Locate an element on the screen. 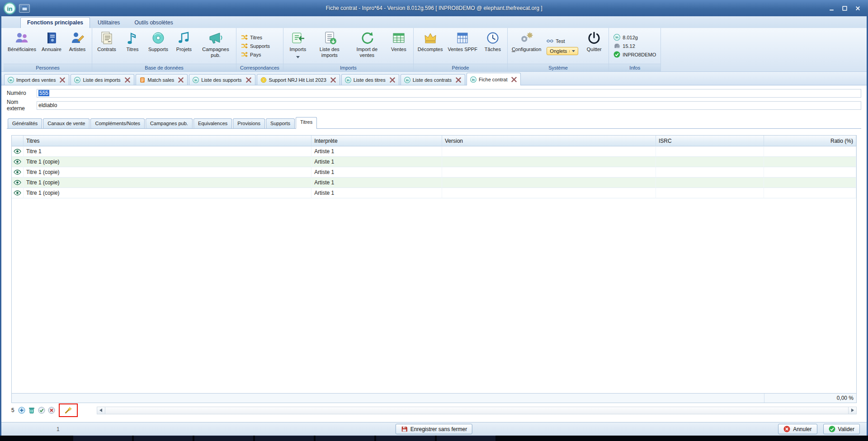 The height and width of the screenshot is (441, 868). save-without-closing-button: Enregistrer sans fermer is located at coordinates (434, 429).